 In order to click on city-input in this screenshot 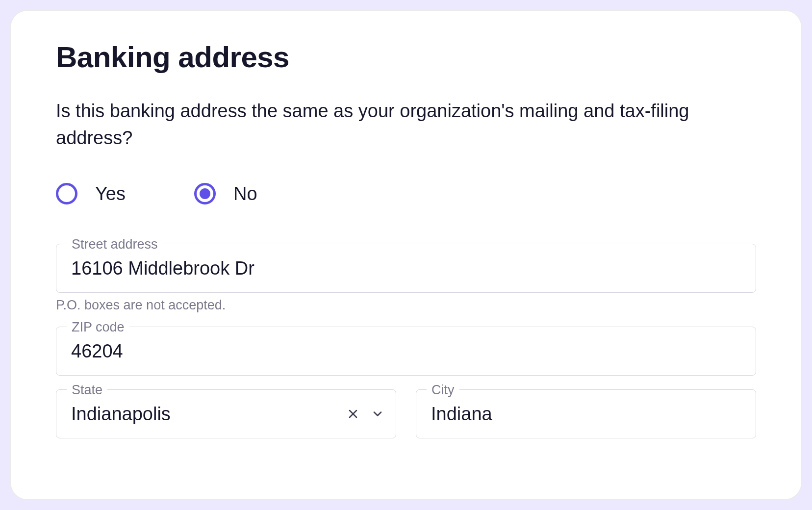, I will do `click(586, 414)`.